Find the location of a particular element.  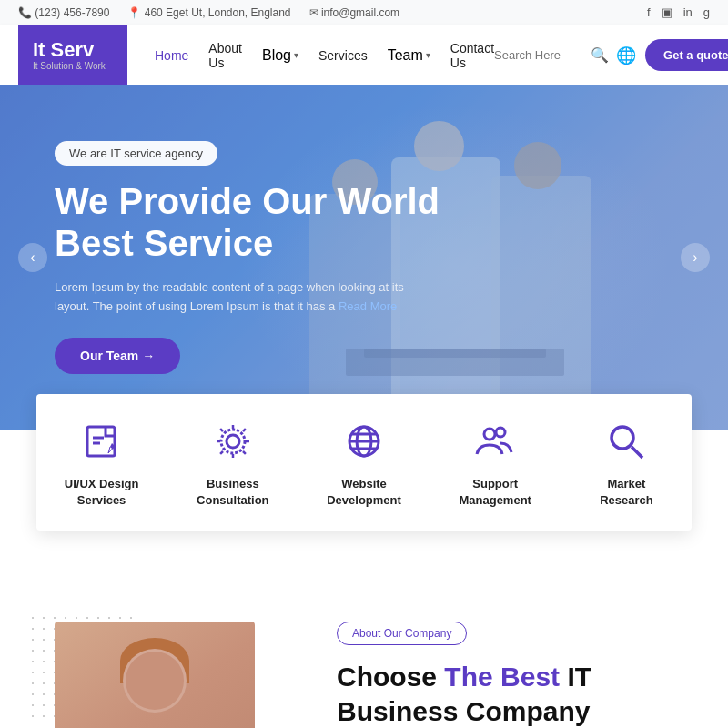

service-support-label: SupportManagement is located at coordinates (495, 492).